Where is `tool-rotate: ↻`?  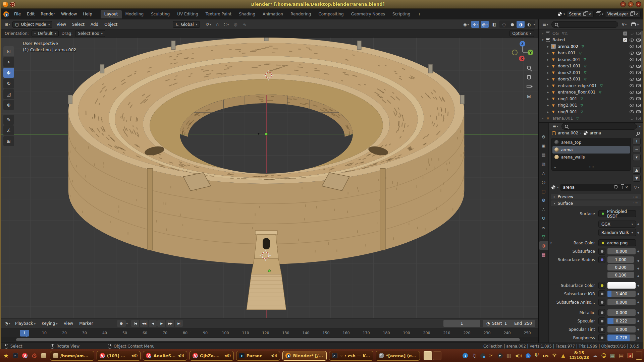 tool-rotate: ↻ is located at coordinates (9, 83).